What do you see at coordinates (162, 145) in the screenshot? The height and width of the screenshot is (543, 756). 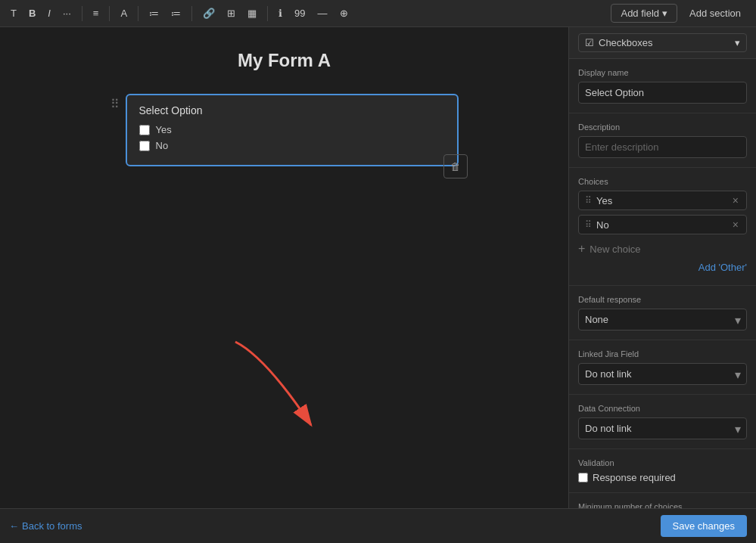 I see `checkbox-label-no: No` at bounding box center [162, 145].